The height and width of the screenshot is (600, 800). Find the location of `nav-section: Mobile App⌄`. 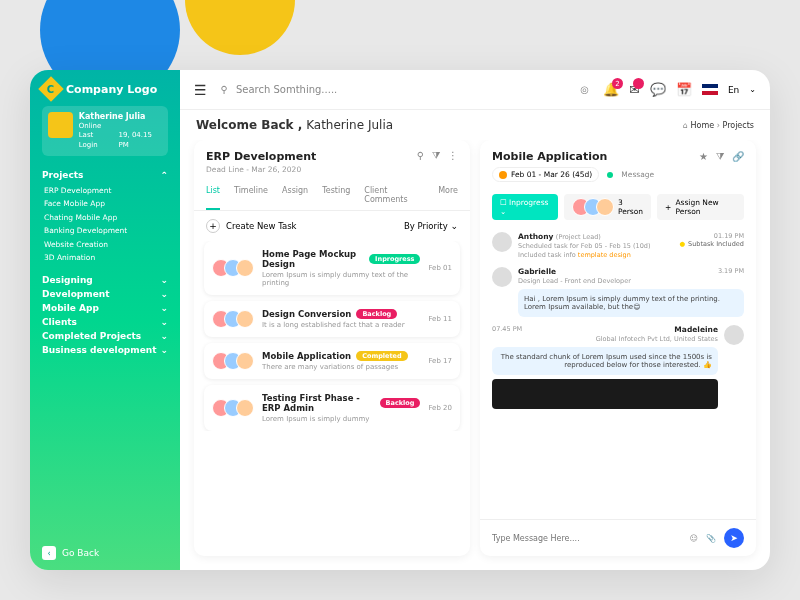

nav-section: Mobile App⌄ is located at coordinates (105, 308).